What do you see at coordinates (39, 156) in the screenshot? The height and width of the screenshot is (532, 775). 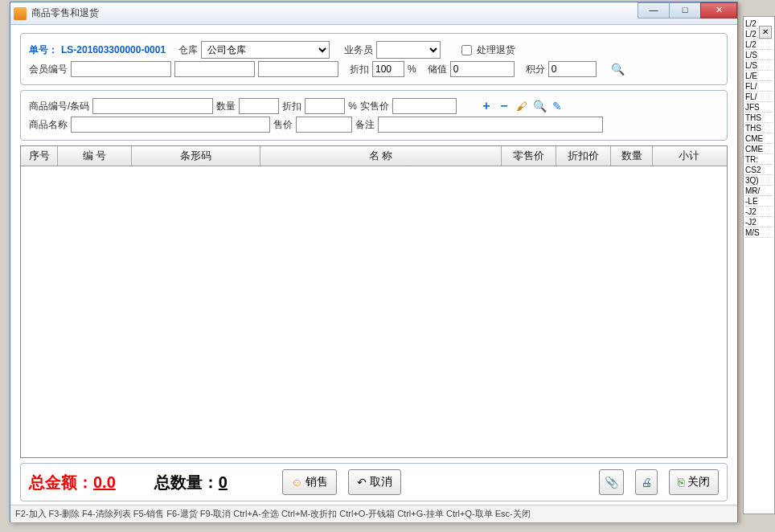 I see `col-seq: 序号` at bounding box center [39, 156].